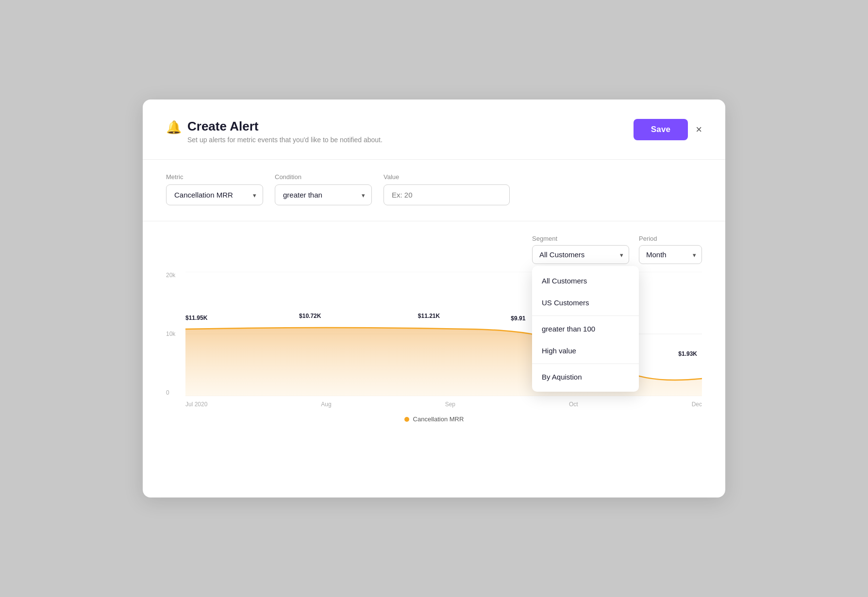  I want to click on dropdown-item-greater-than-100: greater than 100, so click(585, 329).